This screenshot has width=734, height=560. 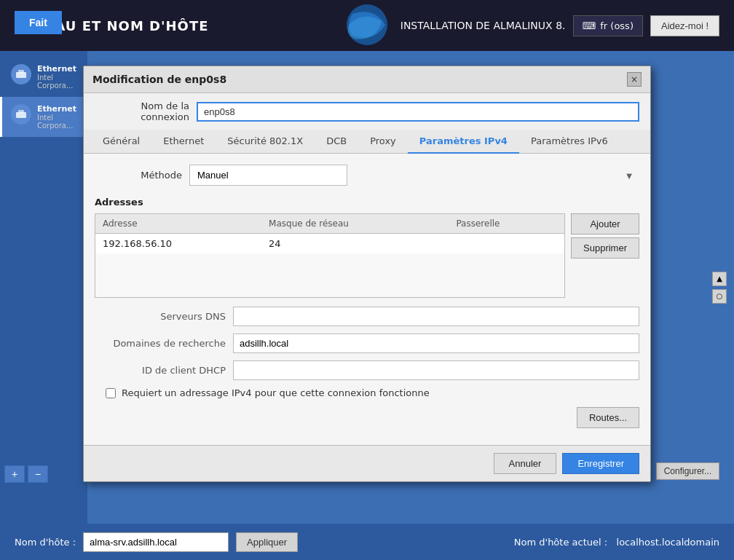 What do you see at coordinates (330, 275) in the screenshot?
I see `empty-row` at bounding box center [330, 275].